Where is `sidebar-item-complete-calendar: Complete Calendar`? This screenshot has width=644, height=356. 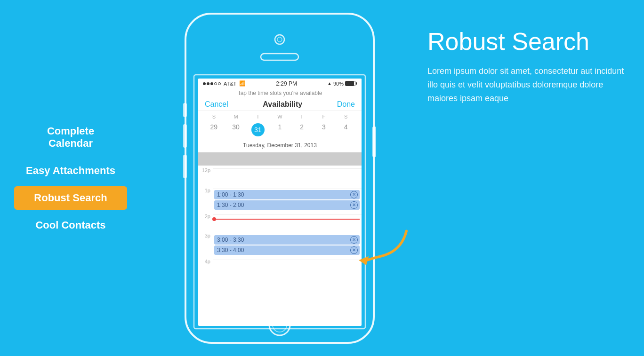 sidebar-item-complete-calendar: Complete Calendar is located at coordinates (71, 137).